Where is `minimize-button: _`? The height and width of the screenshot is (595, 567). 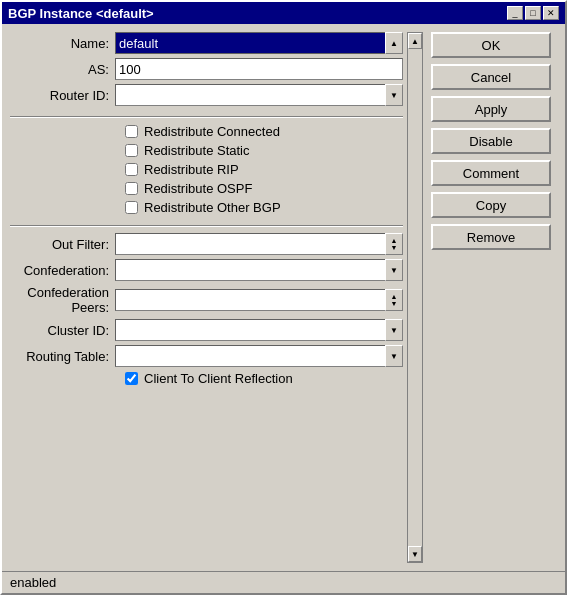 minimize-button: _ is located at coordinates (515, 13).